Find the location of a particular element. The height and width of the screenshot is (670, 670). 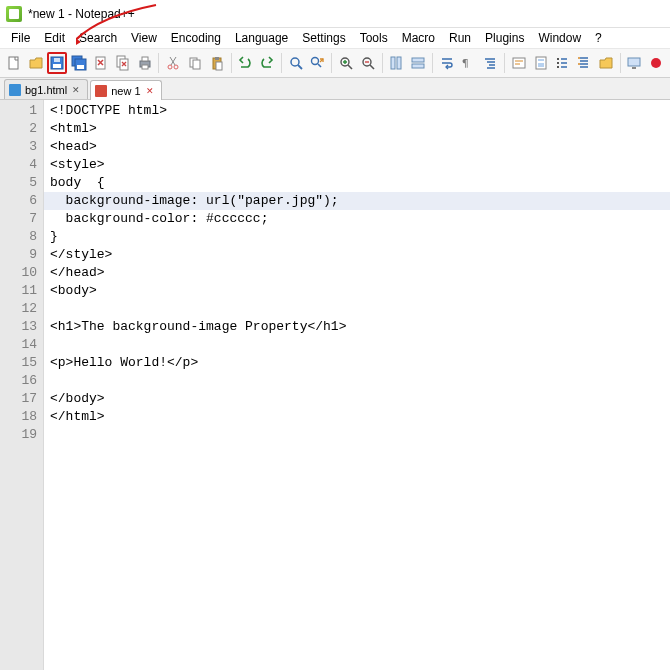

zoom-in-icon is located at coordinates (346, 63).